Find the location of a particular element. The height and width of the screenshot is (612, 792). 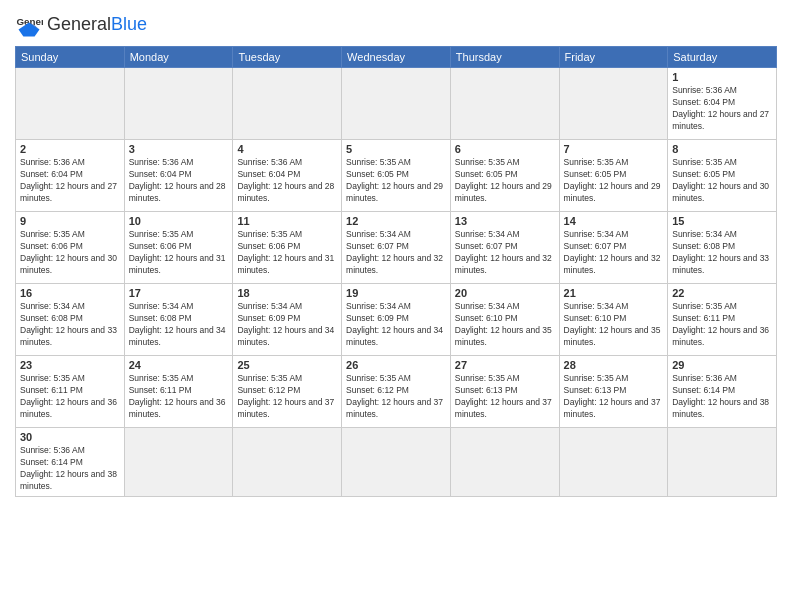

calendar-cell: 11Sunrise: 5:35 AM Sunset: 6:06 PM Dayli… is located at coordinates (288, 248).